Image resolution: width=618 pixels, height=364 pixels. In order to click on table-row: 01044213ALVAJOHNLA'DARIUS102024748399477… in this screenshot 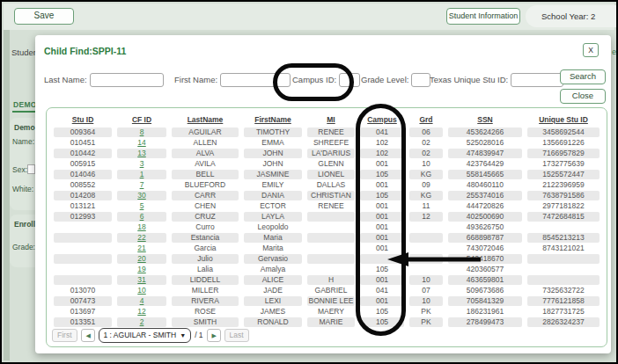, I will do `click(327, 153)`.